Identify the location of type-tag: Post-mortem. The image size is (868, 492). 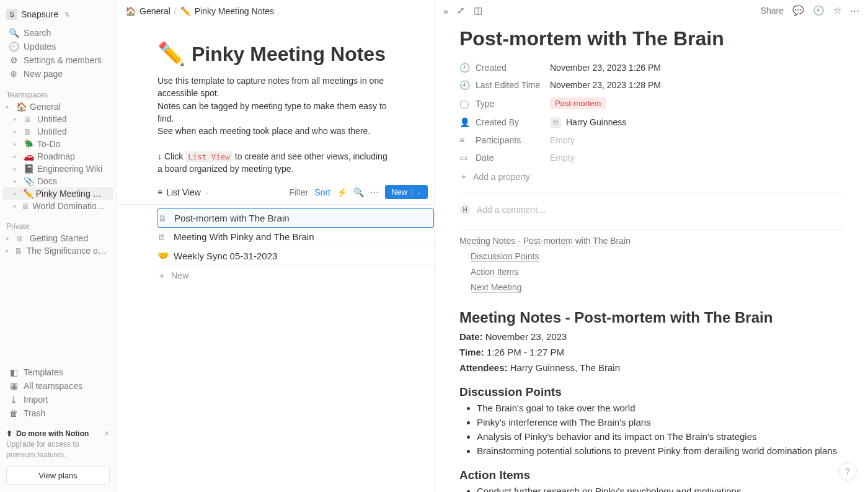
(578, 103).